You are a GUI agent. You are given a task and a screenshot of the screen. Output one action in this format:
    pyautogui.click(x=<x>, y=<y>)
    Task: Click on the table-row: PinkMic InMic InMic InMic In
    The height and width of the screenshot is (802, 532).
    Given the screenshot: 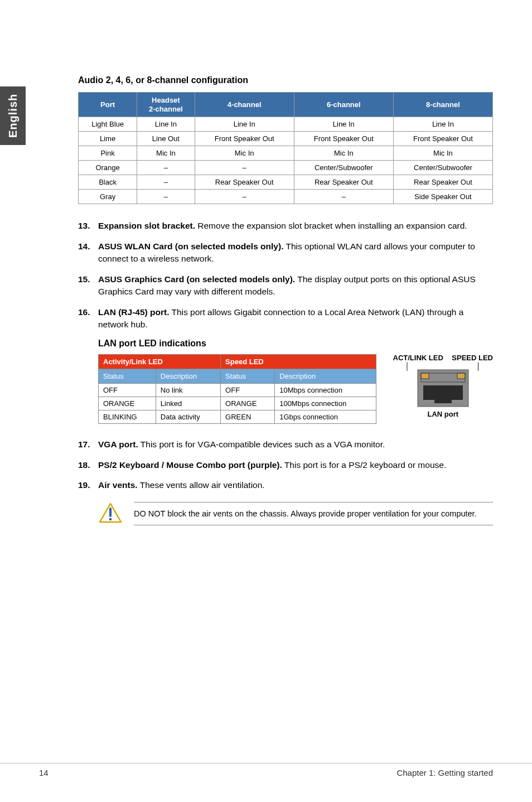 What is the action you would take?
    pyautogui.click(x=286, y=153)
    